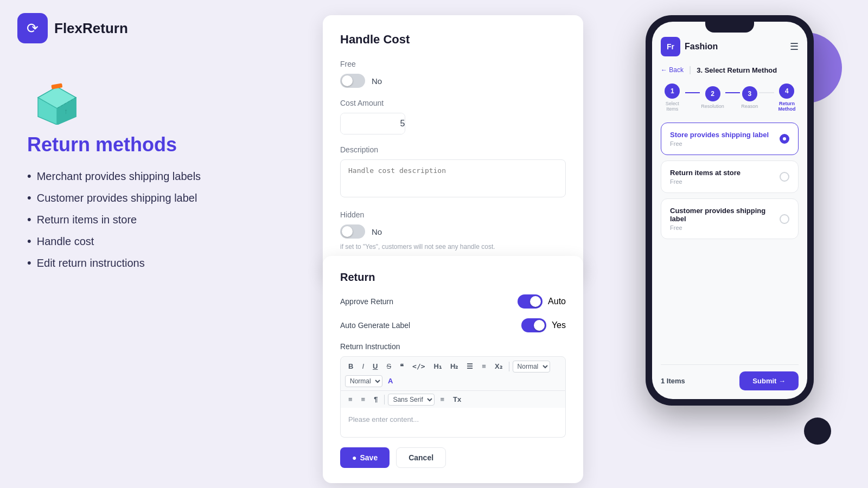 This screenshot has width=868, height=488. I want to click on editor-toolbar-row1: B I U S ❝ </> H₁ H₂ ☰ ≡ X₂ Normal Normal…, so click(453, 374).